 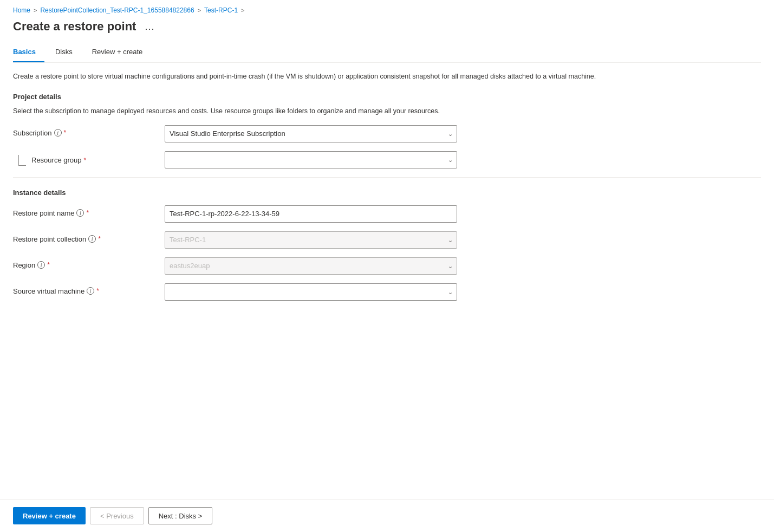 I want to click on resource-group-select, so click(x=311, y=160).